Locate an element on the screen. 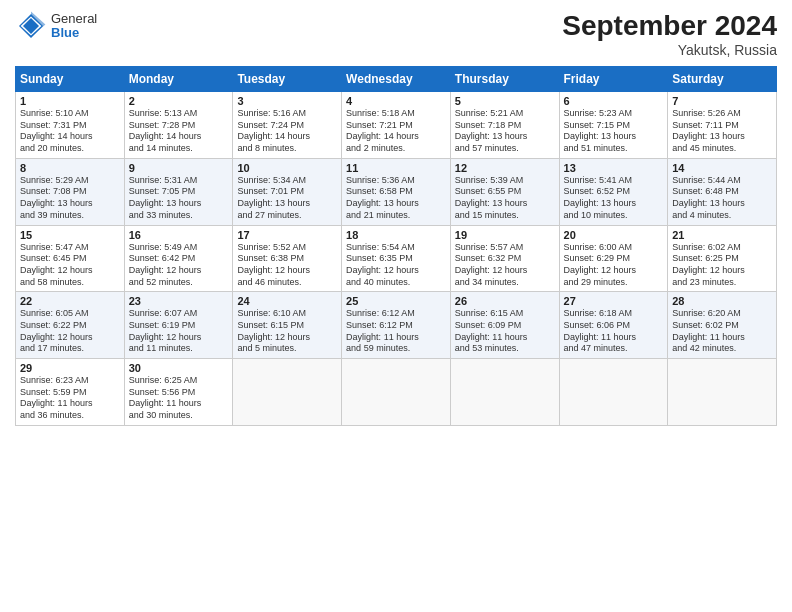 The height and width of the screenshot is (612, 792). day-info: Sunrise: 5:10 AM Sunset: 7:31 PM Dayligh… is located at coordinates (70, 132).